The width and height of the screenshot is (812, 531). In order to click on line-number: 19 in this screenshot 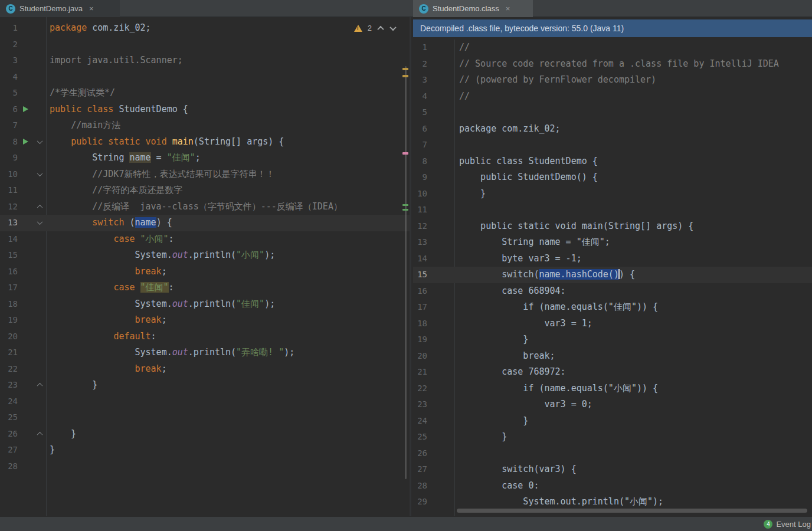, I will do `click(9, 320)`.